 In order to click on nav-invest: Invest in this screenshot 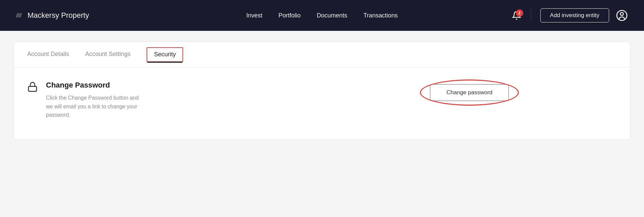, I will do `click(254, 15)`.